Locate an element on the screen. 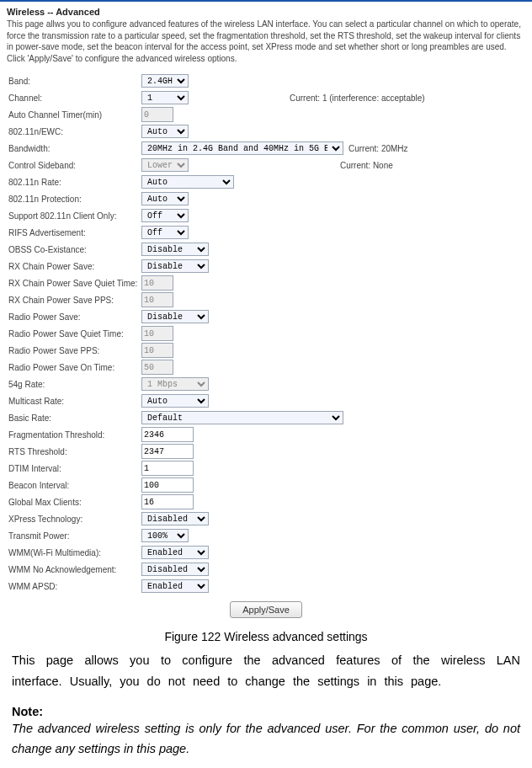 The height and width of the screenshot is (768, 532). label-txpower: Transmit Power: is located at coordinates (74, 536).